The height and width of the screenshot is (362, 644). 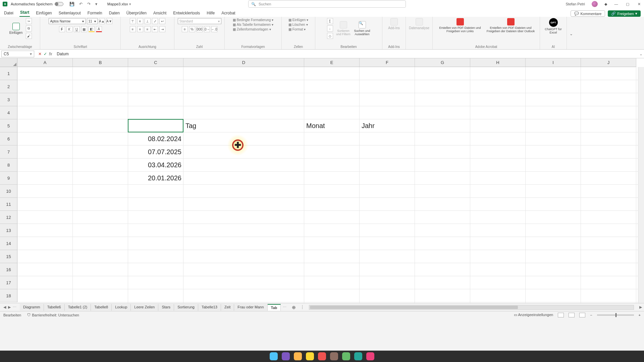 What do you see at coordinates (200, 21) in the screenshot?
I see `number-format-select: Standard▾` at bounding box center [200, 21].